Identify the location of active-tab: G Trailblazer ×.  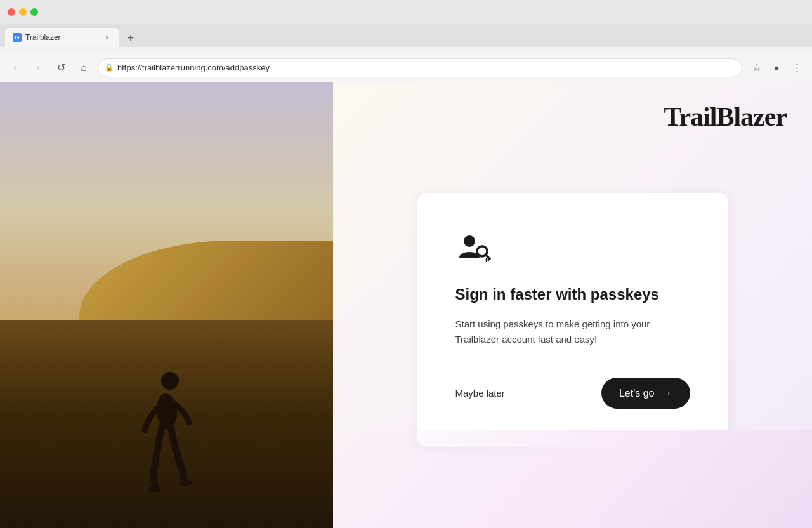
(62, 37).